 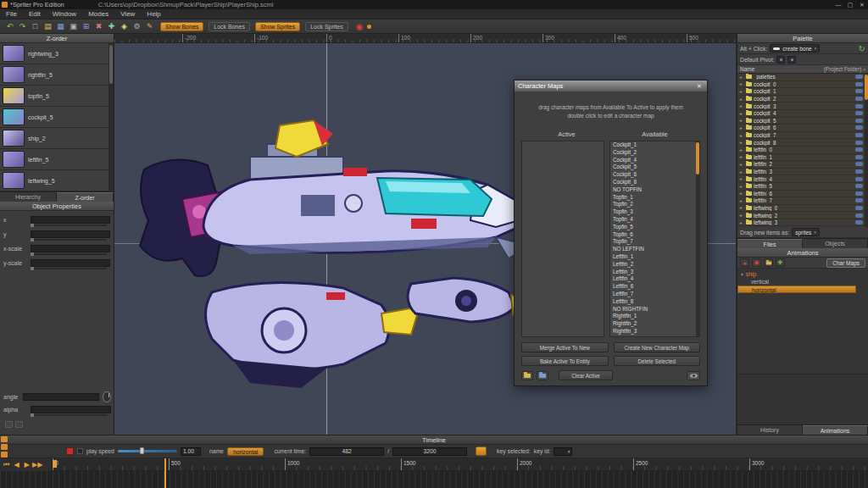 I want to click on toolbar-icon: ✚, so click(x=112, y=27).